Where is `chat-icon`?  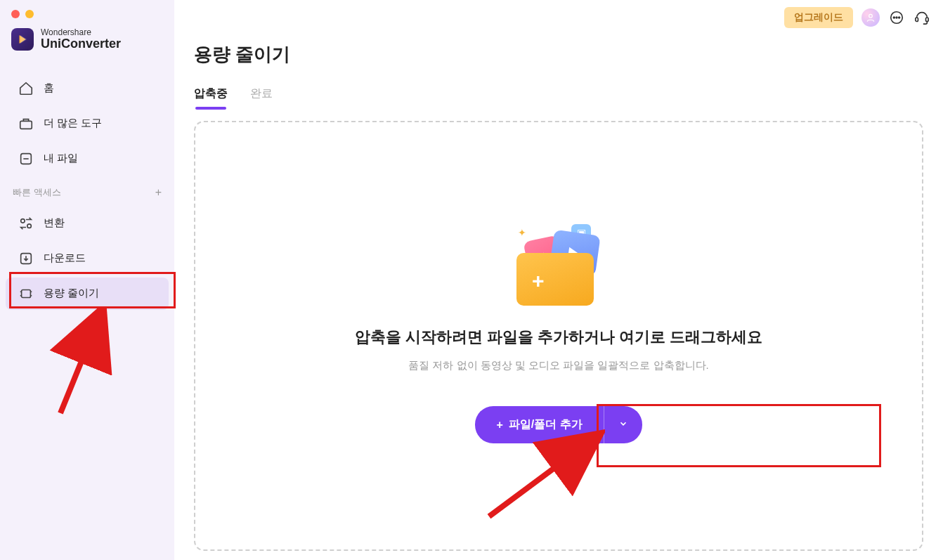 chat-icon is located at coordinates (897, 18).